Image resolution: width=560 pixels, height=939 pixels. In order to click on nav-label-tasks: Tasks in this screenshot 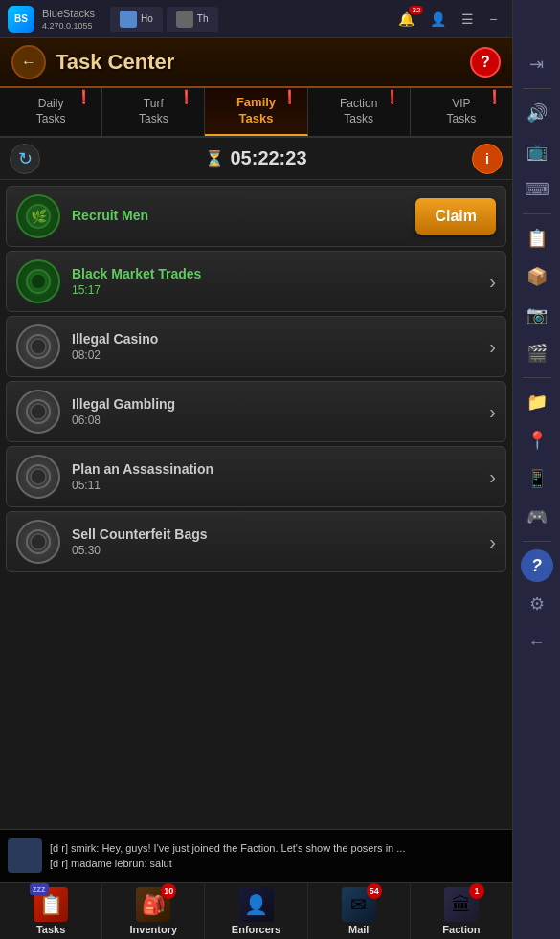, I will do `click(51, 929)`.